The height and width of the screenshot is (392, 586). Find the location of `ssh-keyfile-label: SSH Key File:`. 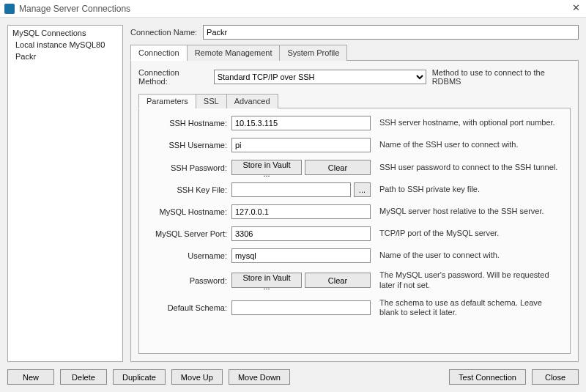

ssh-keyfile-label: SSH Key File: is located at coordinates (187, 190).